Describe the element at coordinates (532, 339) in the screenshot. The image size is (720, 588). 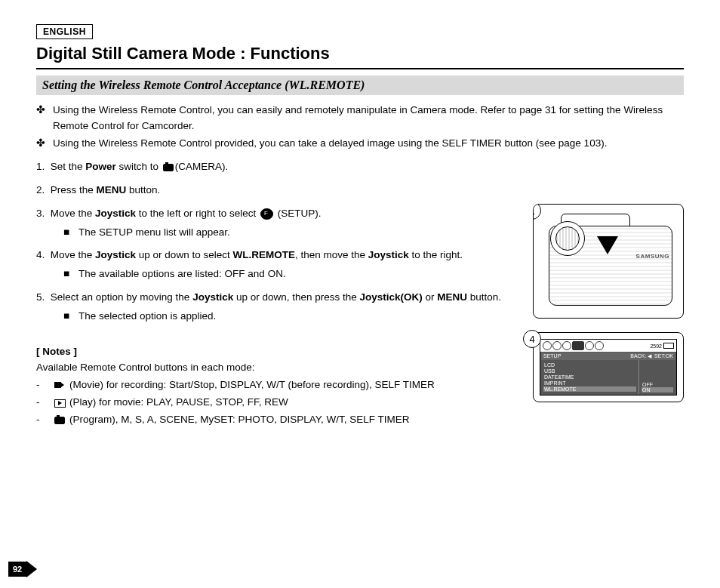
I see `figure-badge: 4` at that location.